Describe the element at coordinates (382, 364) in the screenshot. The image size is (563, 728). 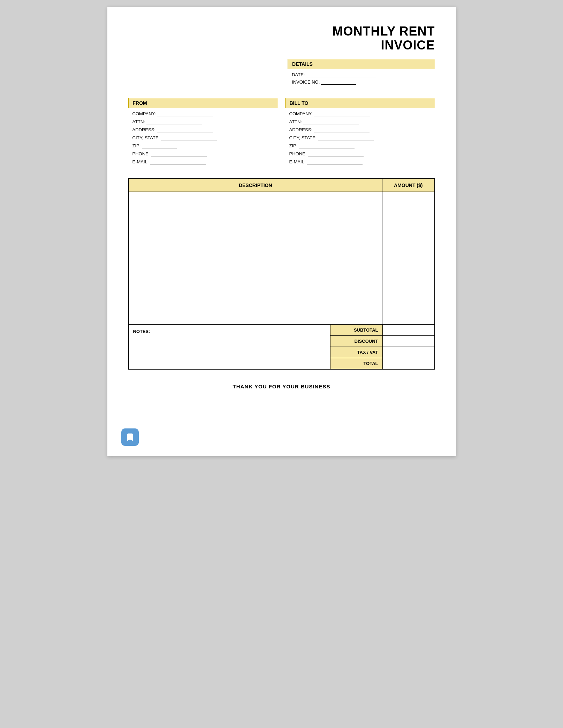
I see `total-row: TOTAL` at that location.